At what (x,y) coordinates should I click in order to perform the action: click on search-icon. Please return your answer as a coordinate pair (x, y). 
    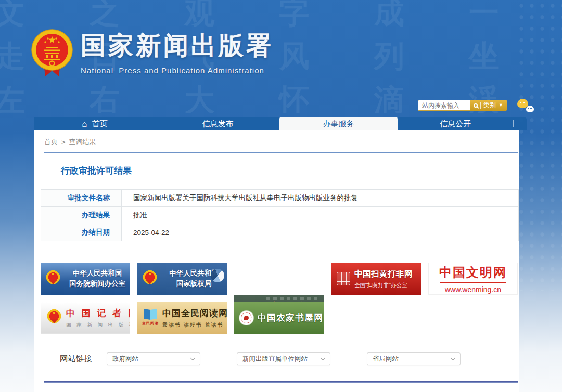
    Looking at the image, I should click on (476, 106).